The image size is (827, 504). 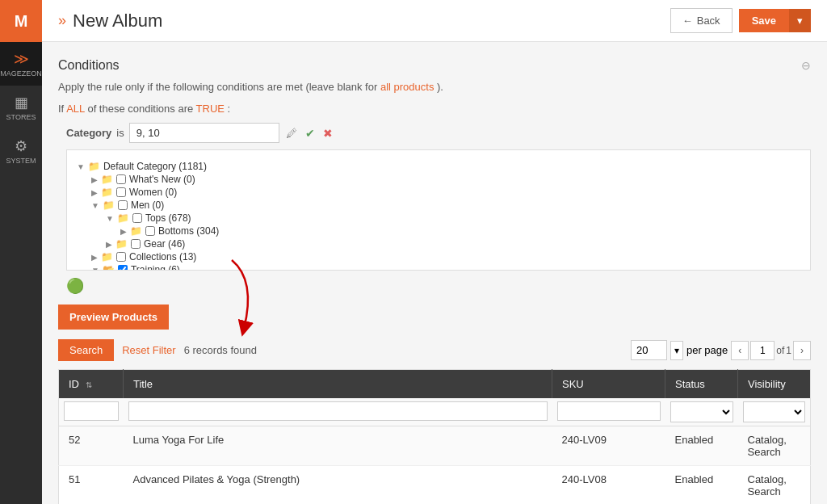 What do you see at coordinates (434, 21) in the screenshot?
I see `topbar: » New Album ← Back Save ▾` at bounding box center [434, 21].